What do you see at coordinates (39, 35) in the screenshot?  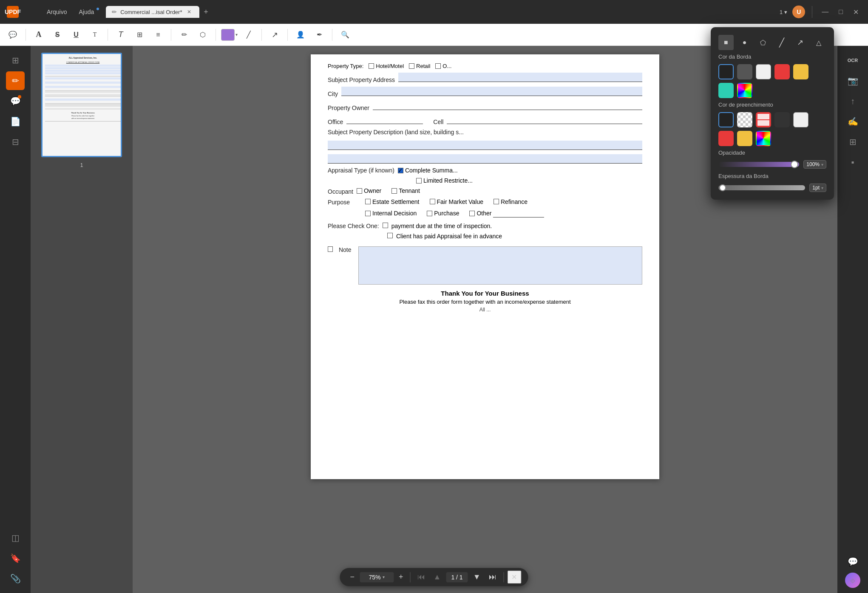 I see `highlight-tool: A` at bounding box center [39, 35].